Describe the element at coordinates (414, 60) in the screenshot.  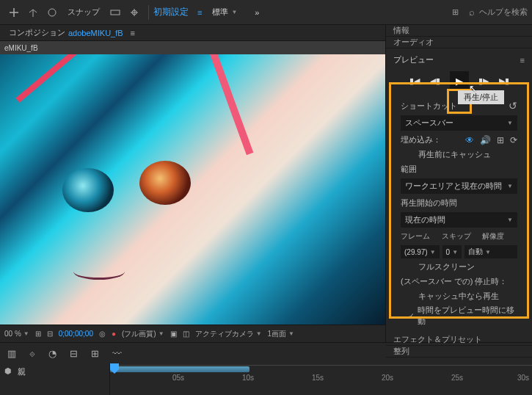
I see `preview-title: プレビュー` at that location.